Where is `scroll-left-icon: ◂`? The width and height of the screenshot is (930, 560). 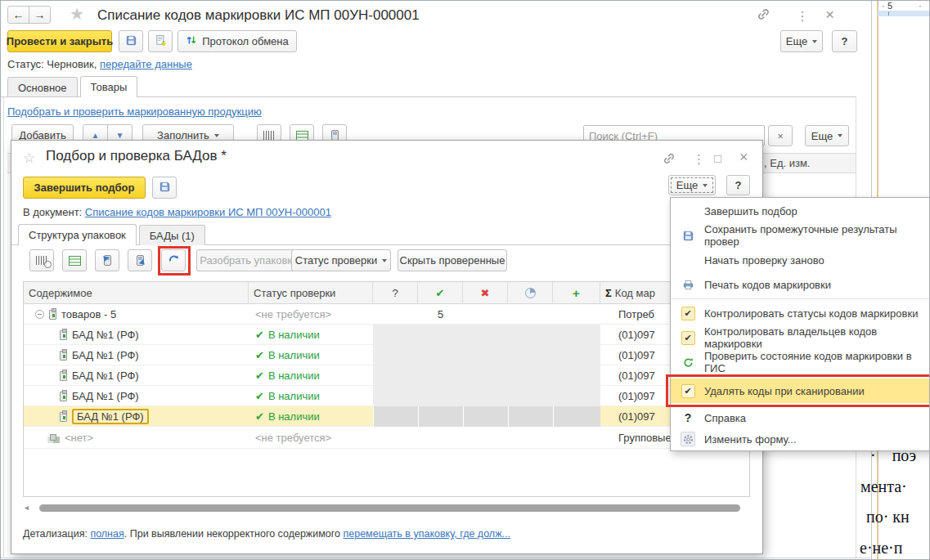
scroll-left-icon: ◂ is located at coordinates (26, 507).